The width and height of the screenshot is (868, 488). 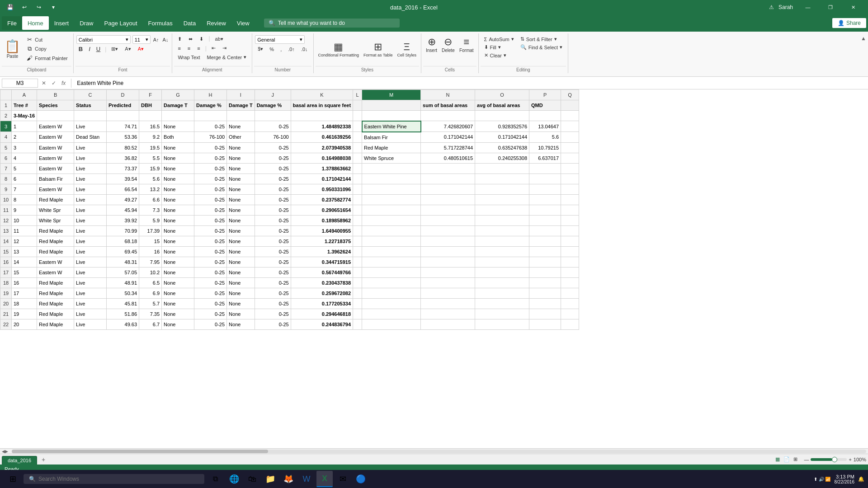 I want to click on cell: Predicted, so click(x=123, y=106).